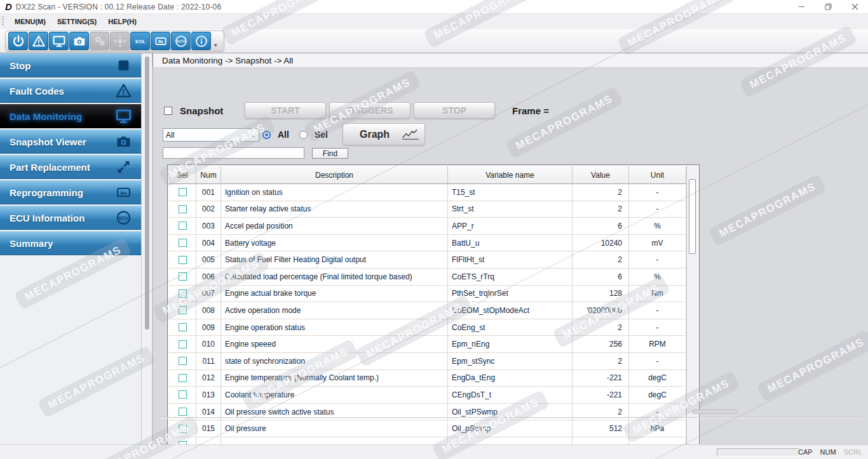 The image size is (868, 459). What do you see at coordinates (601, 395) in the screenshot?
I see `cell-value: -221` at bounding box center [601, 395].